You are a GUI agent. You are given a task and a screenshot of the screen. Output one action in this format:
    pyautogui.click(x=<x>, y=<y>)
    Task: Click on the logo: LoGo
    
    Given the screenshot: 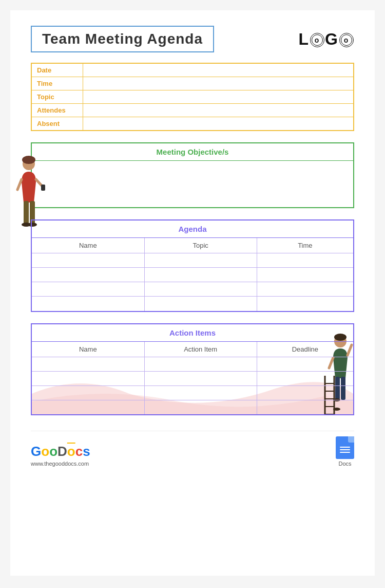 What is the action you would take?
    pyautogui.click(x=326, y=39)
    